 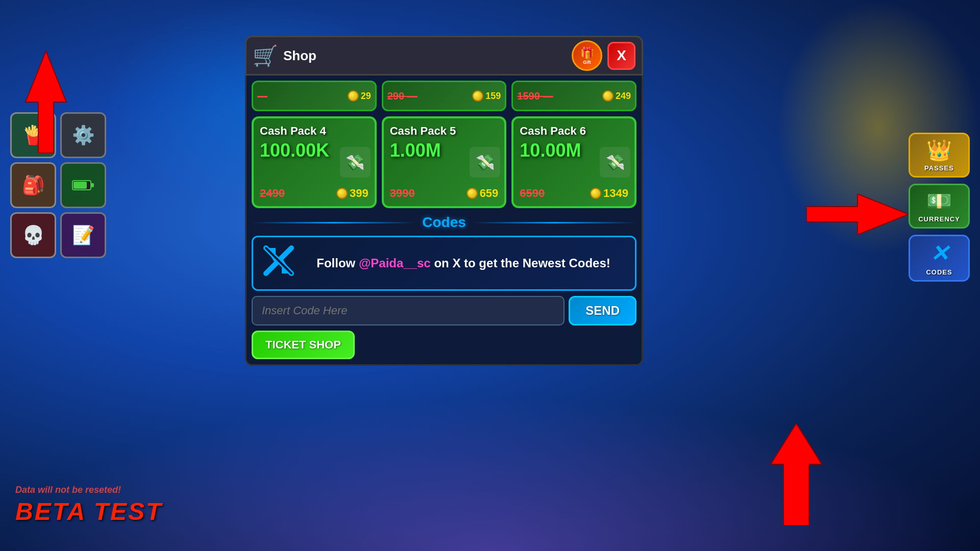 What do you see at coordinates (857, 214) in the screenshot?
I see `arrow-right-to-codes` at bounding box center [857, 214].